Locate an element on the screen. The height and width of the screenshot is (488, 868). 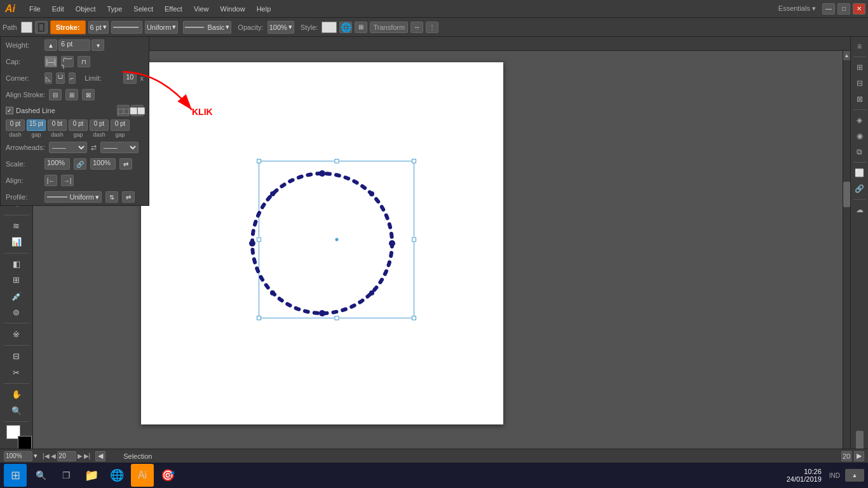
weight-down-button: ▲ is located at coordinates (51, 45).